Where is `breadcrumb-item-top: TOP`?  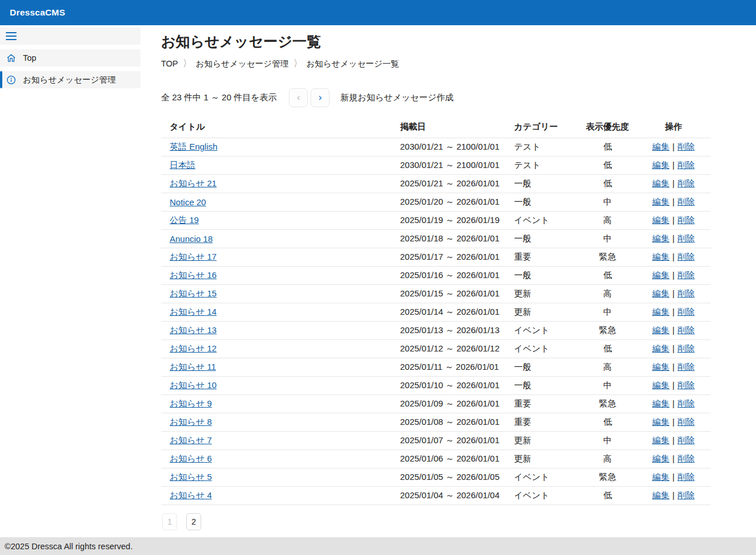
breadcrumb-item-top: TOP is located at coordinates (170, 64).